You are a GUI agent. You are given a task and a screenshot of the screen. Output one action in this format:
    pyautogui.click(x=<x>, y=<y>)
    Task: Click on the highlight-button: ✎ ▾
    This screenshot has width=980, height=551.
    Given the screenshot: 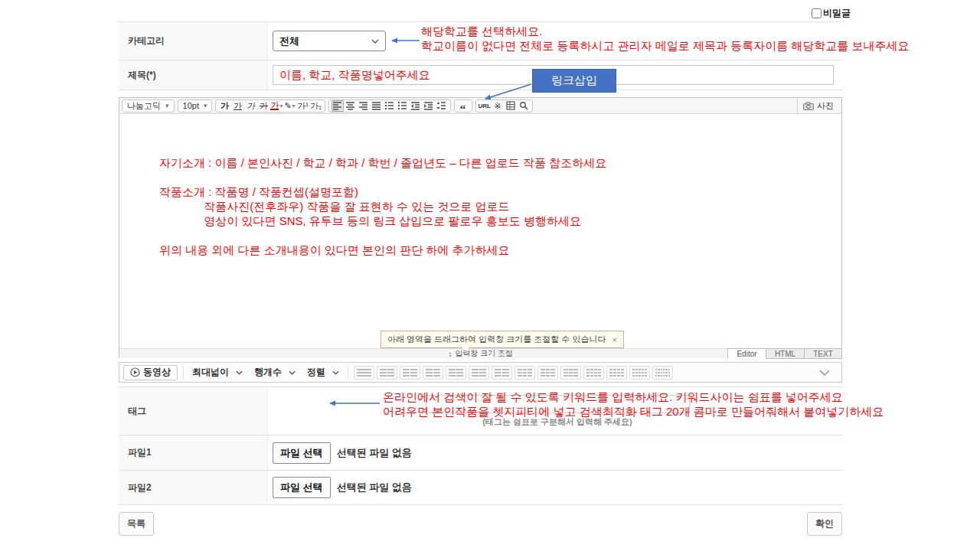 What is the action you would take?
    pyautogui.click(x=290, y=106)
    